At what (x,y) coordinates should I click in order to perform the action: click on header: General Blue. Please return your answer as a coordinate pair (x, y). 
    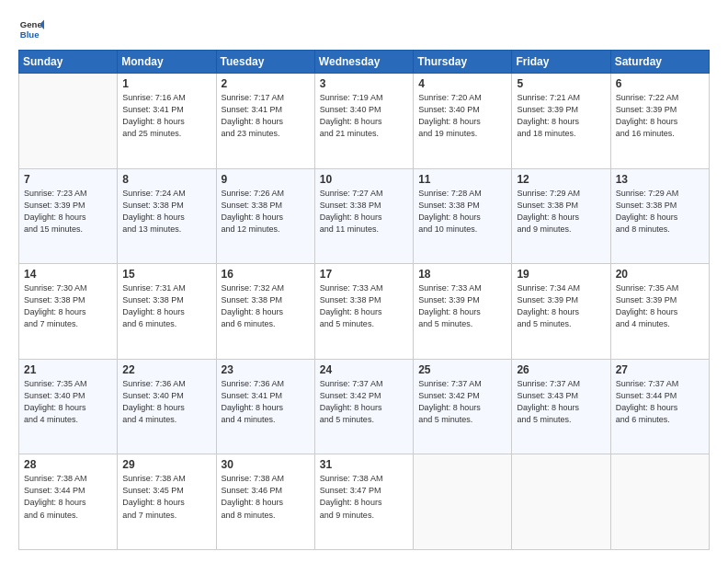
    Looking at the image, I should click on (364, 29).